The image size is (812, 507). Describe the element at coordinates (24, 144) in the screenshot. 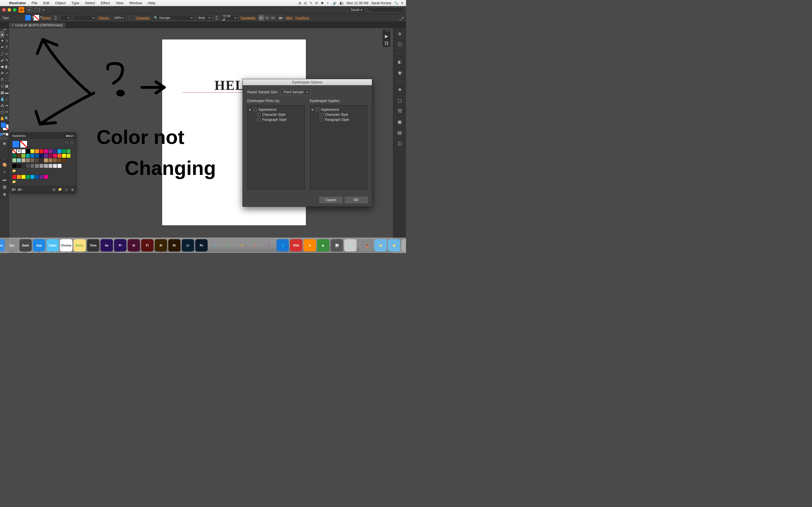

I see `current-stroke-swatch` at that location.